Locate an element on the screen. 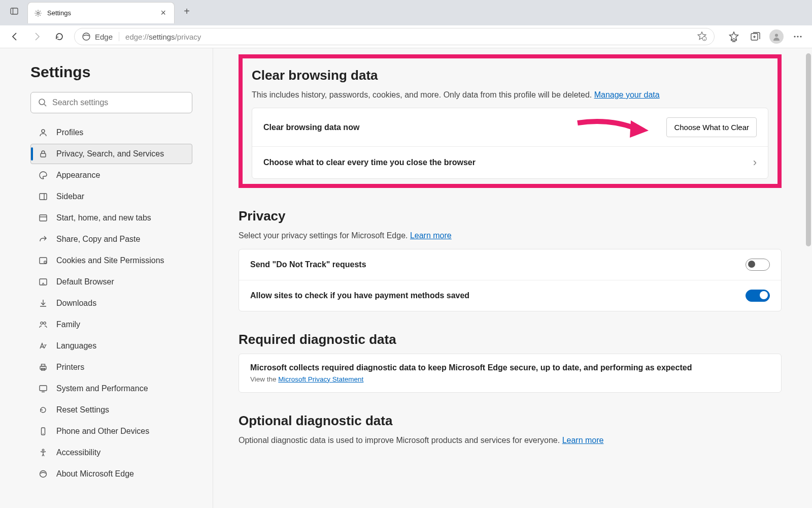  family-icon is located at coordinates (43, 325).